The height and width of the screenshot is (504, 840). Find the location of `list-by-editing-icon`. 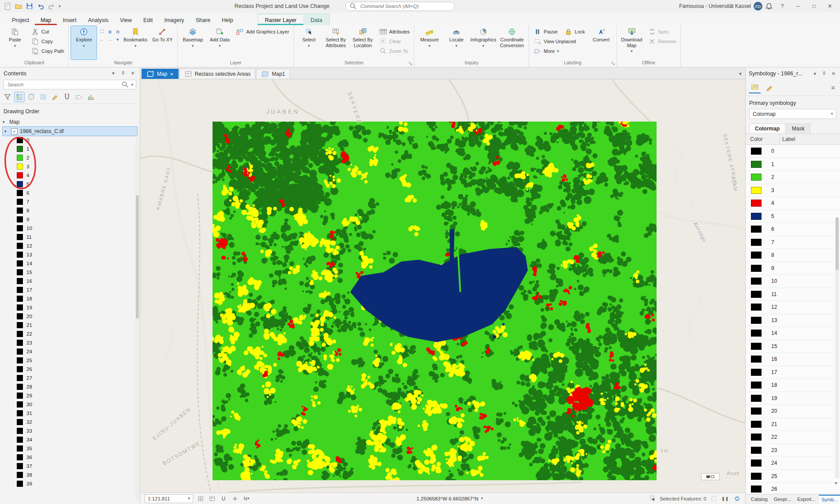

list-by-editing-icon is located at coordinates (55, 97).